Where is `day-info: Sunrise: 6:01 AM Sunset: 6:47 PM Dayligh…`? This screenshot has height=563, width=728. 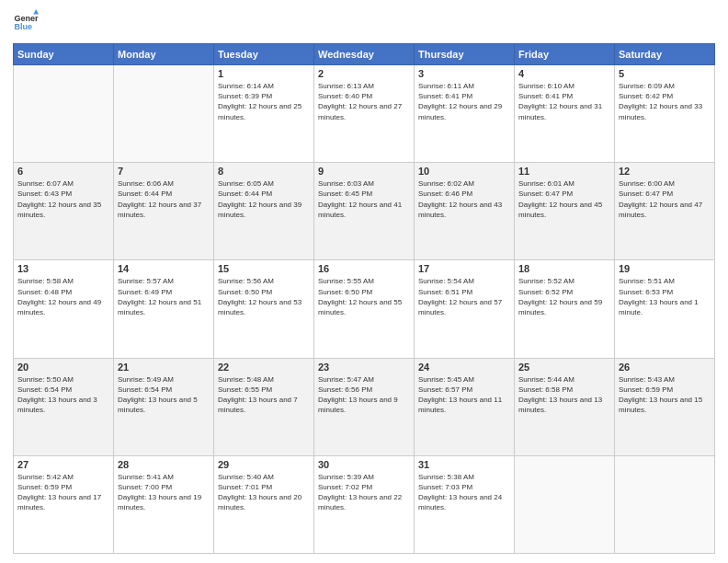 day-info: Sunrise: 6:01 AM Sunset: 6:47 PM Dayligh… is located at coordinates (564, 199).